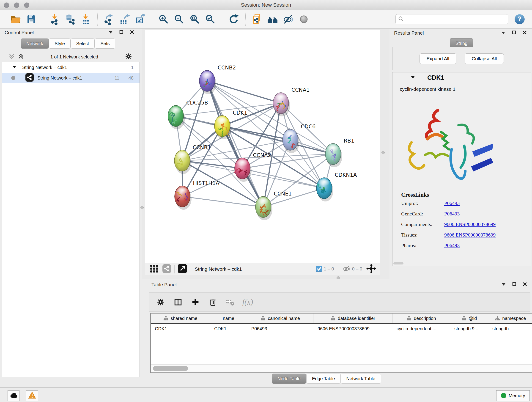 This screenshot has height=402, width=532. Describe the element at coordinates (469, 318) in the screenshot. I see `column-header: @id` at that location.